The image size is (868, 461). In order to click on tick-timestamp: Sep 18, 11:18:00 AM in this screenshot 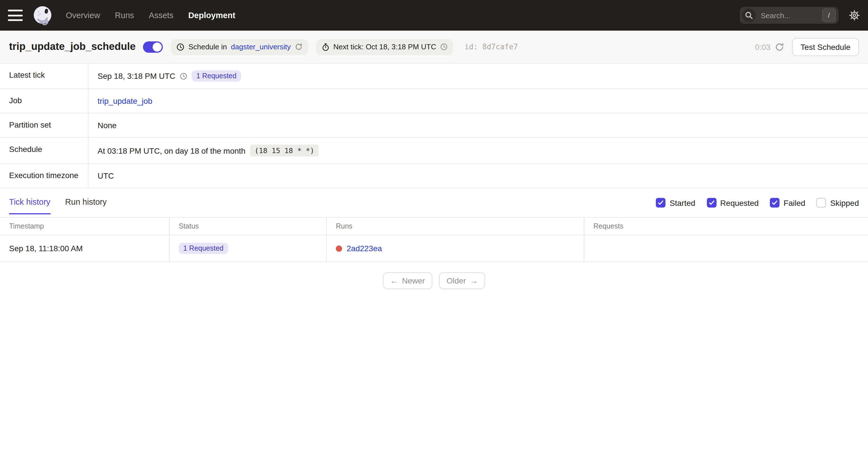, I will do `click(85, 249)`.